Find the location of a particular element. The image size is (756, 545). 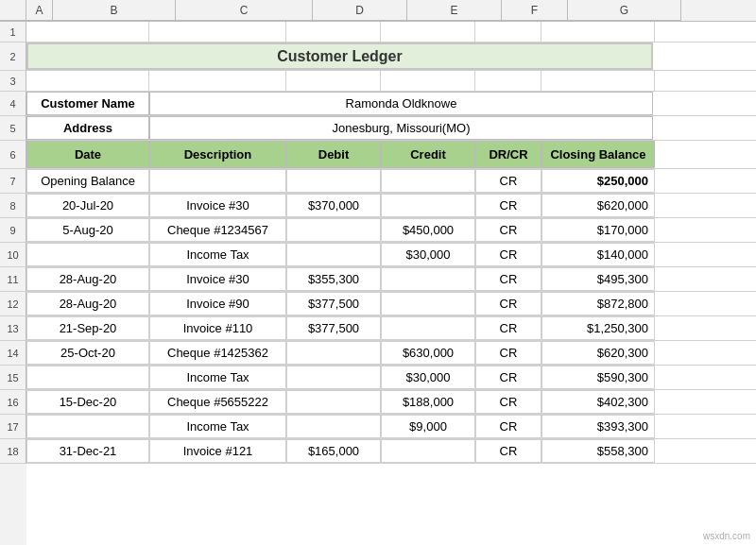

r3-d is located at coordinates (334, 81).